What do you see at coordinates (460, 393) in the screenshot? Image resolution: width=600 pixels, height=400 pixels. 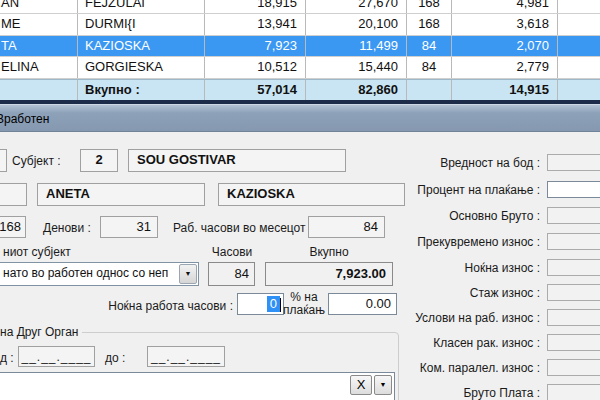 I see `amount-label: Бруто Плата :` at bounding box center [460, 393].